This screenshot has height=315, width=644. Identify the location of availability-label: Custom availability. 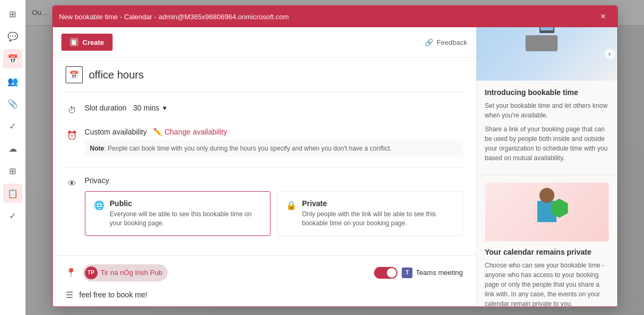
(116, 132).